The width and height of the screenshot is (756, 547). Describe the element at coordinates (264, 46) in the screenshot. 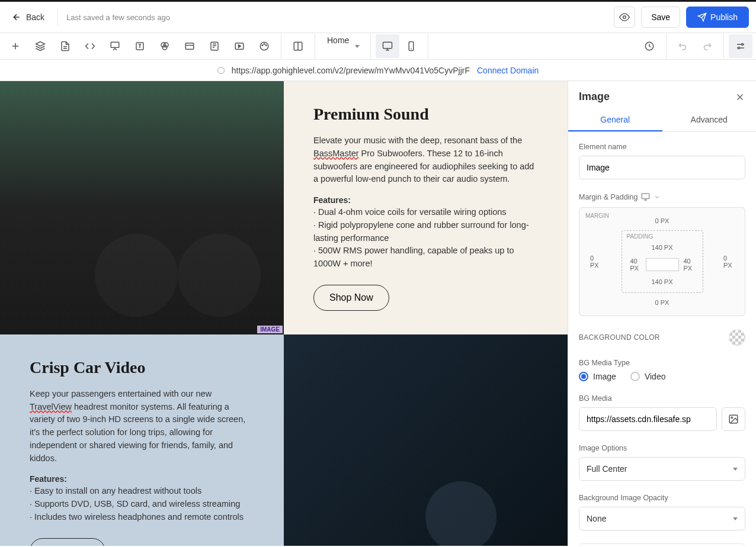

I see `theme-button` at that location.